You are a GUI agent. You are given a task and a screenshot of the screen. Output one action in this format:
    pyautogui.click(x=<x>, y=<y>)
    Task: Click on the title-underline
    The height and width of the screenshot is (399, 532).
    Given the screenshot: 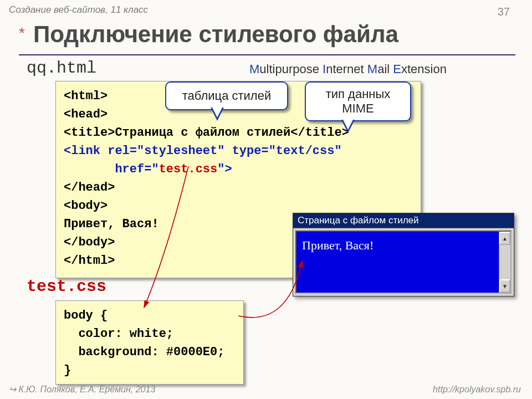 What is the action you would take?
    pyautogui.click(x=267, y=55)
    